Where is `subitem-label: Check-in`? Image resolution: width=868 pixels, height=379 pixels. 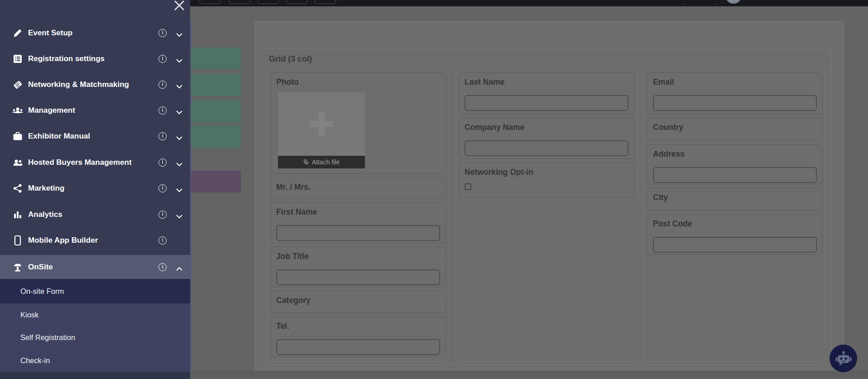 subitem-label: Check-in is located at coordinates (35, 360).